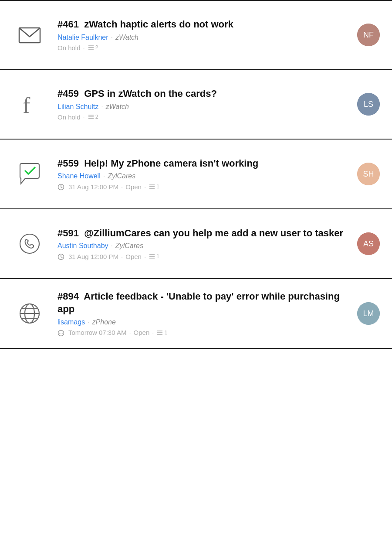 Image resolution: width=392 pixels, height=535 pixels. What do you see at coordinates (202, 94) in the screenshot?
I see `ticket-title: #459 GPS in zWatch on the cards?` at bounding box center [202, 94].